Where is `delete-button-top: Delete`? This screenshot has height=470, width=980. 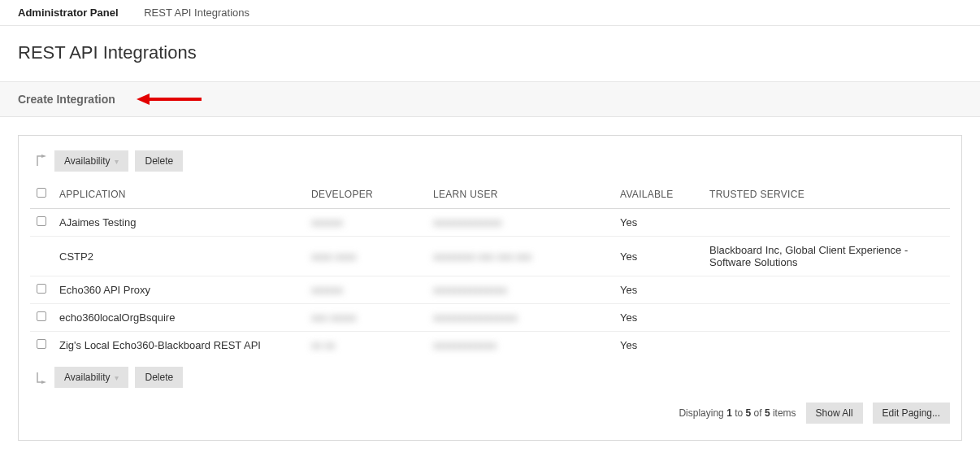 delete-button-top: Delete is located at coordinates (159, 161).